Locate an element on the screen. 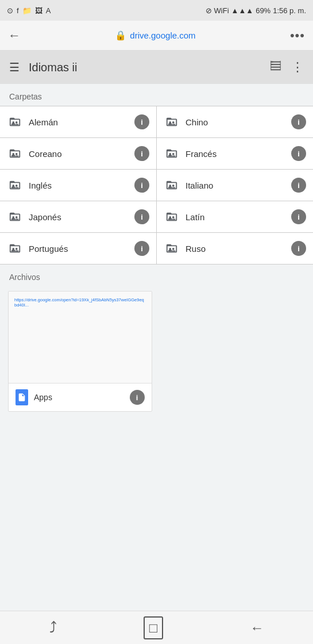 The width and height of the screenshot is (313, 644). folder-name-italiano: Italiano is located at coordinates (235, 185).